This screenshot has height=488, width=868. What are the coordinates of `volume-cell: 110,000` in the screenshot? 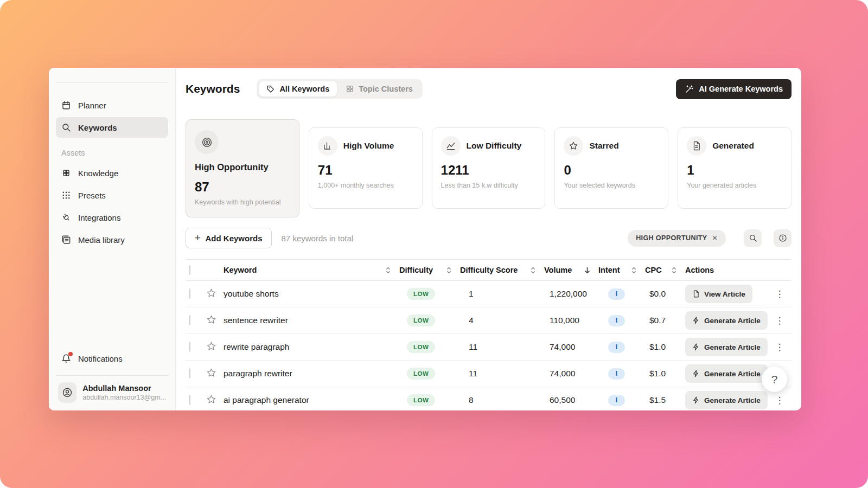 It's located at (571, 320).